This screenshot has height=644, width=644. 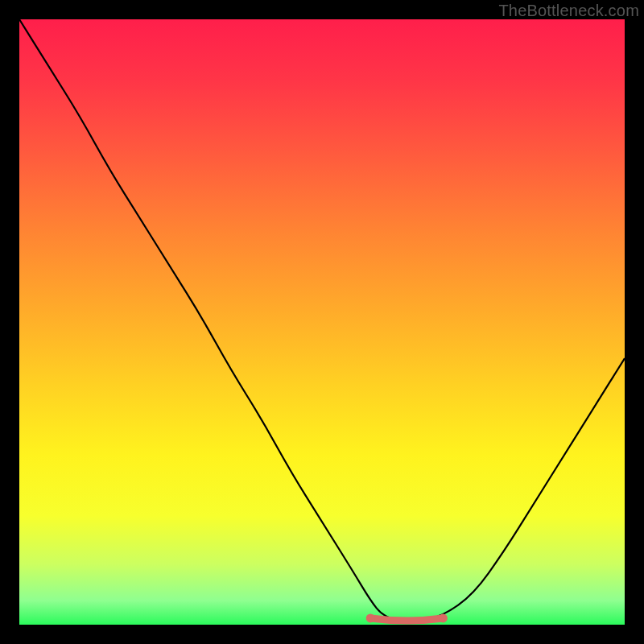 I want to click on optimal-region-start-dot, so click(x=370, y=618).